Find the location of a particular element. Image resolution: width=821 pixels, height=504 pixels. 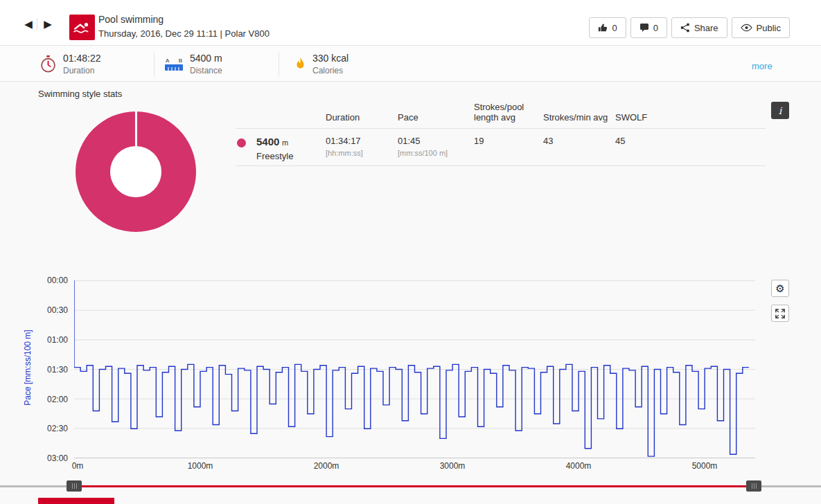

duration-value: 01:48:22 is located at coordinates (82, 58).